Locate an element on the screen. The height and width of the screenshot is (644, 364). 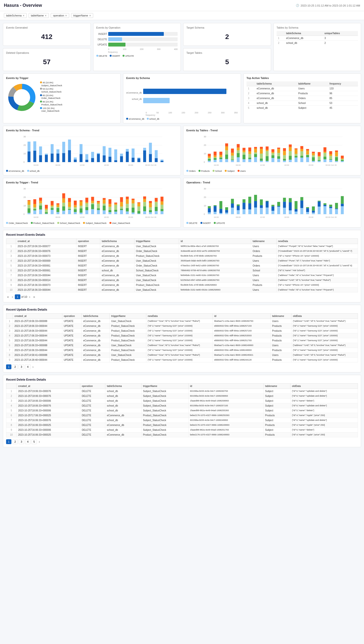
trend-tables-svg: 30 20 10 0 04:00 08:00 12:00 16:00 20:00… is located at coordinates (272, 151).